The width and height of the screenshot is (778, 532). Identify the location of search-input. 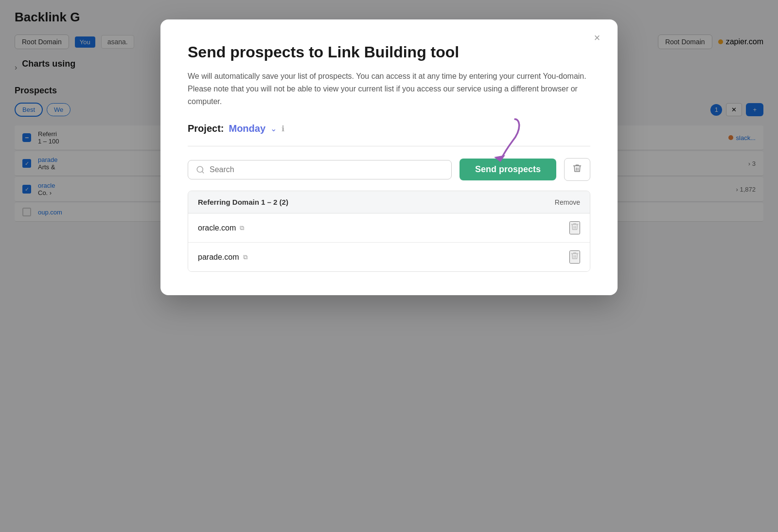
(327, 170).